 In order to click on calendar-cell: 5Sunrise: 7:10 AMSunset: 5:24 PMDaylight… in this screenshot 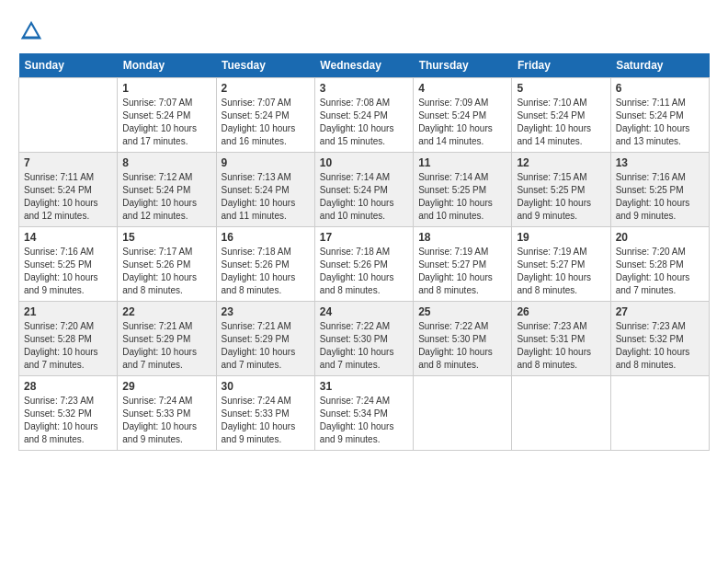, I will do `click(561, 116)`.